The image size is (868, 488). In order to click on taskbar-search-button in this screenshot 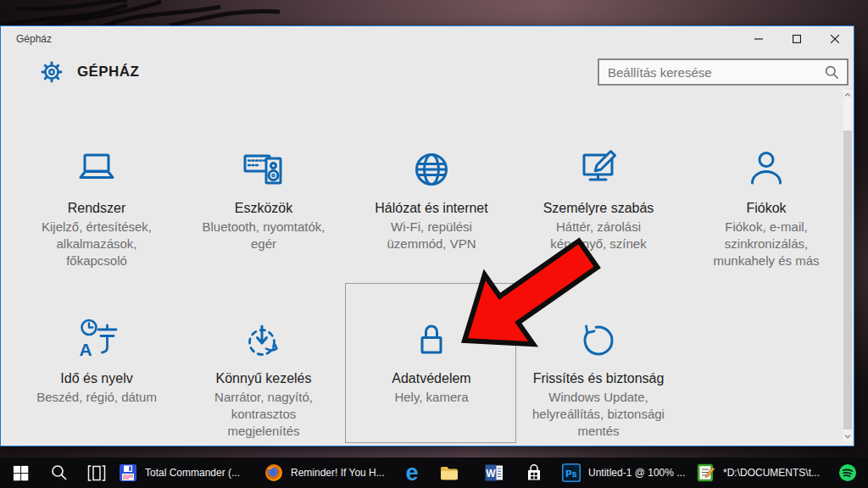, I will do `click(59, 473)`.